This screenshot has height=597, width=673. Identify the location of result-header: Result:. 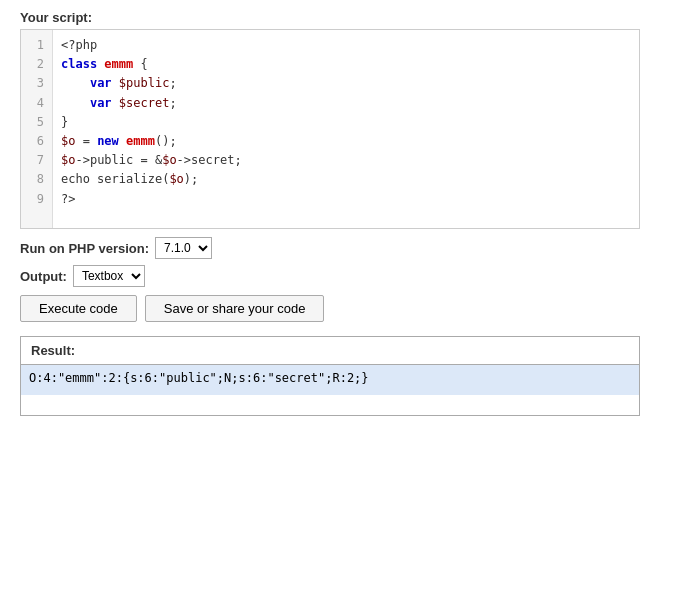
(330, 351).